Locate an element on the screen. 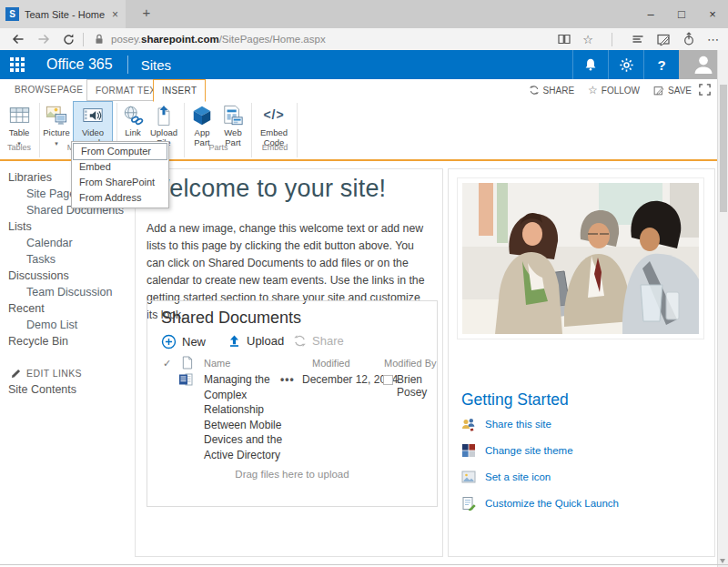 The height and width of the screenshot is (567, 728). sidebar-item-lists: Lists is located at coordinates (67, 227).